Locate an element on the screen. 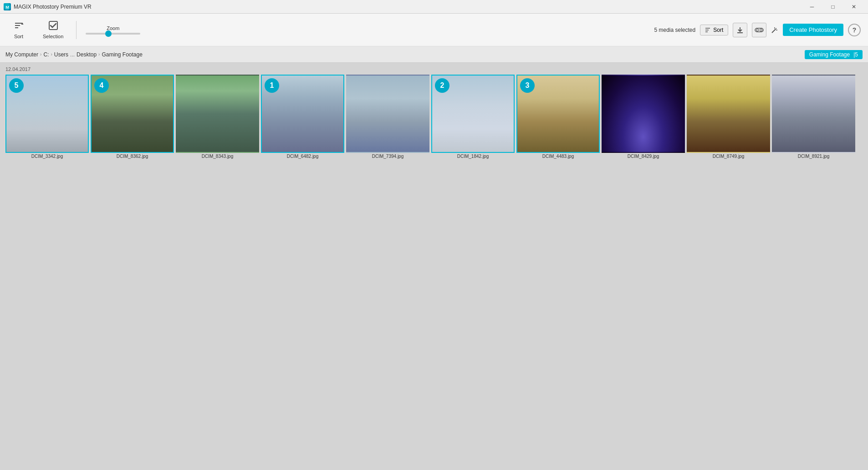 The width and height of the screenshot is (868, 470). sort-label: Sort is located at coordinates (19, 36).